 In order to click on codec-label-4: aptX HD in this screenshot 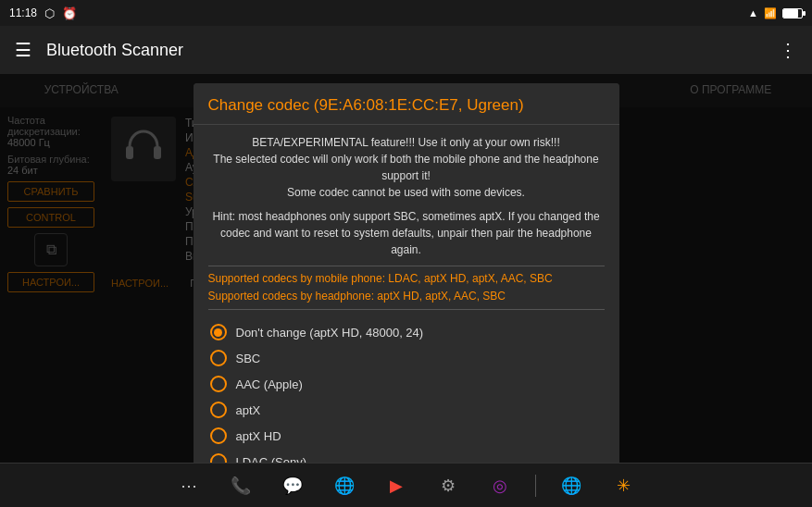, I will do `click(259, 437)`.